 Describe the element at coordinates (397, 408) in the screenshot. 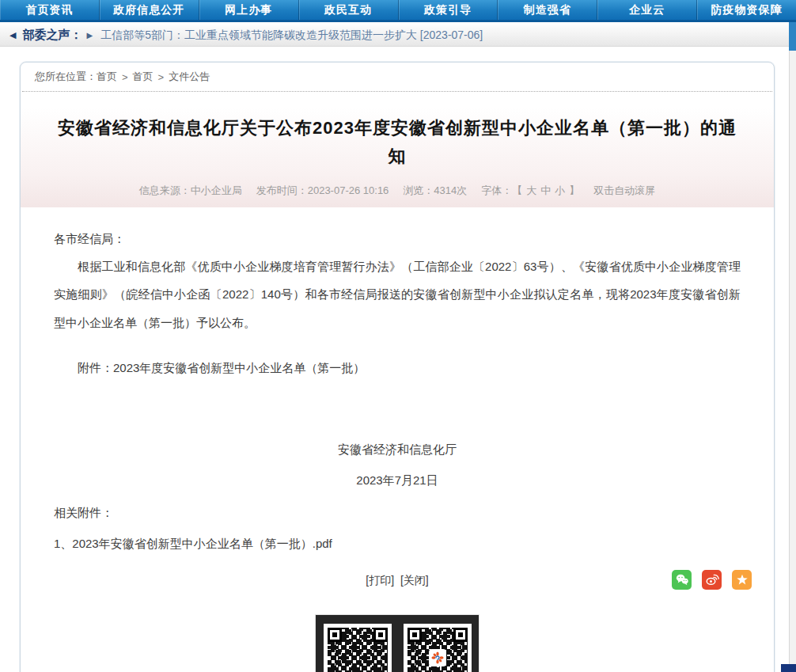

I see `spacer` at that location.